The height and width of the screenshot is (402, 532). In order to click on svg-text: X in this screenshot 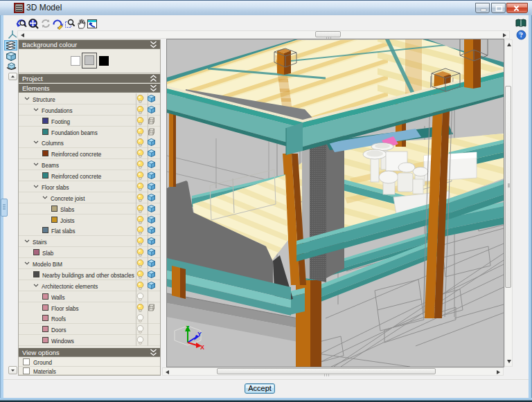, I will do `click(202, 347)`.